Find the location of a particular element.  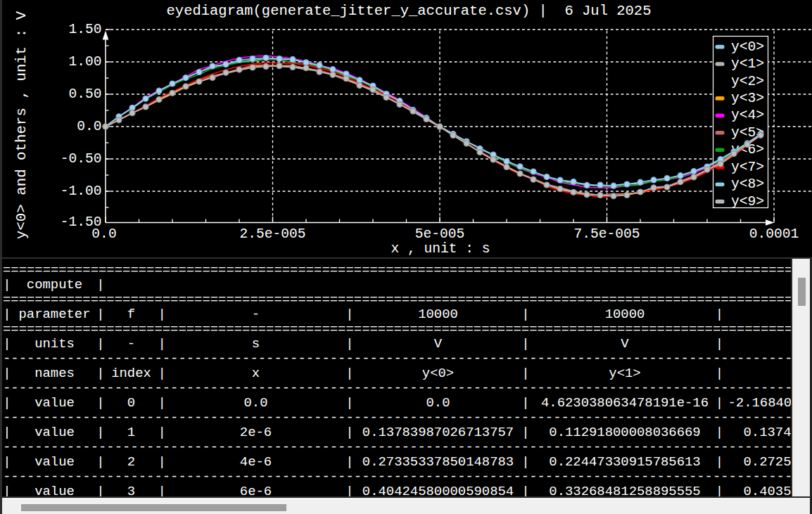

svg-text: -1.00 is located at coordinates (82, 191).